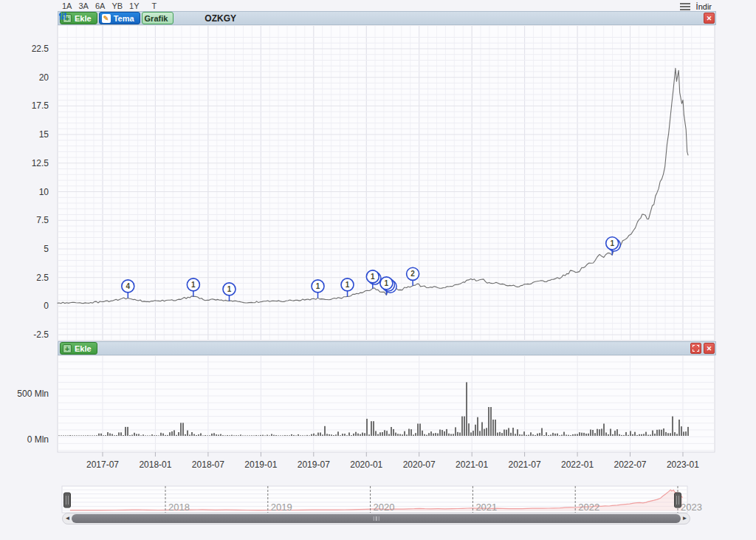 The height and width of the screenshot is (540, 756). What do you see at coordinates (158, 18) in the screenshot?
I see `chart-type-button: Grafik` at bounding box center [158, 18].